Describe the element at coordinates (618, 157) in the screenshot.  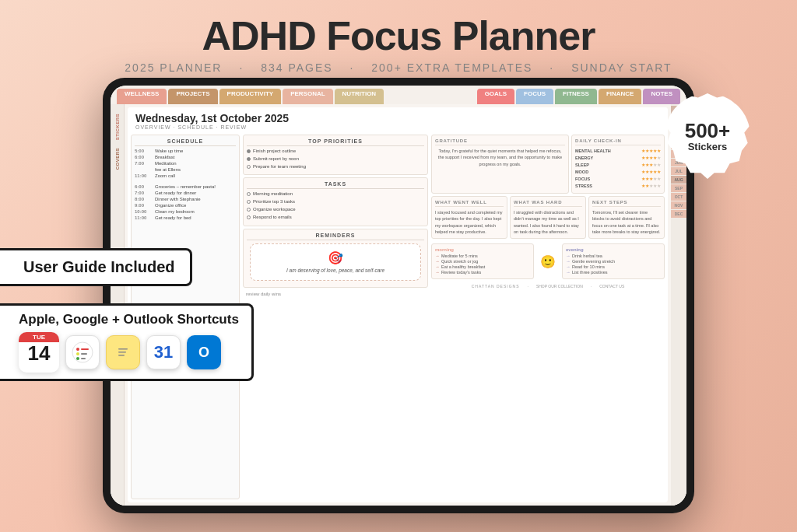
I see `checkin-row-energy: ENERGY ★★★★★` at that location.